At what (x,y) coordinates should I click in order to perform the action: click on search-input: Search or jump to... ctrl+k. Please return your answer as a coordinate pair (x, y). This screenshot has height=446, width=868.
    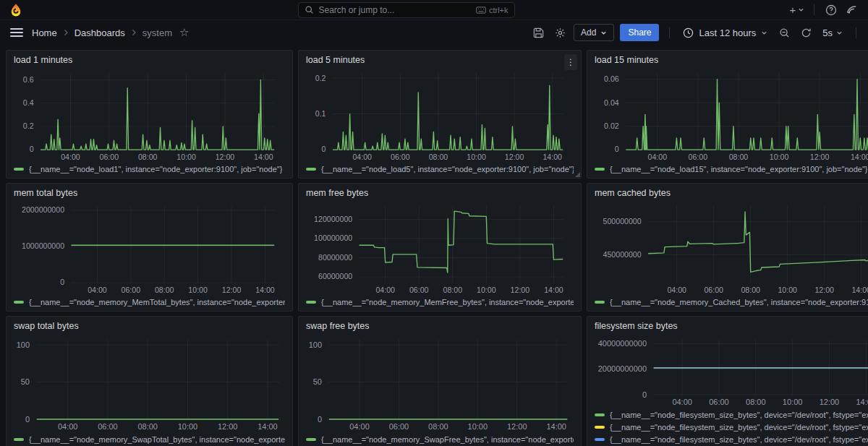
    Looking at the image, I should click on (407, 10).